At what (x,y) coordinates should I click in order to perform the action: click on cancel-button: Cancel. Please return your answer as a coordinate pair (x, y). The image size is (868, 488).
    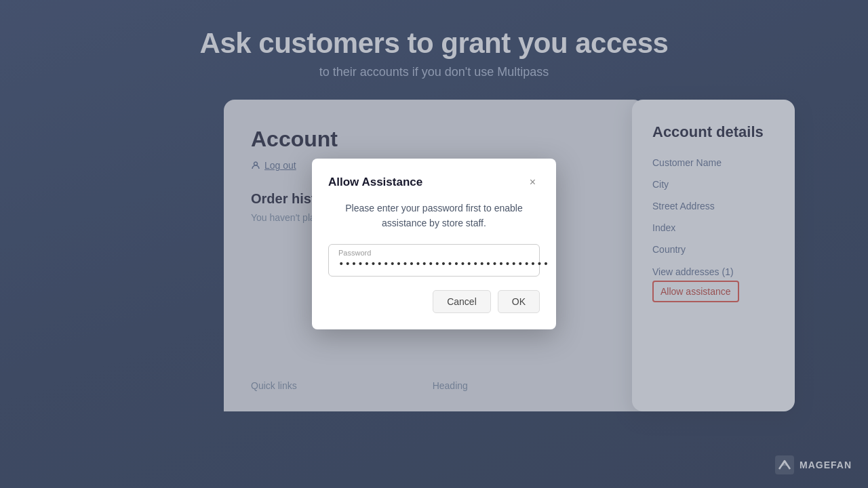
    Looking at the image, I should click on (462, 302).